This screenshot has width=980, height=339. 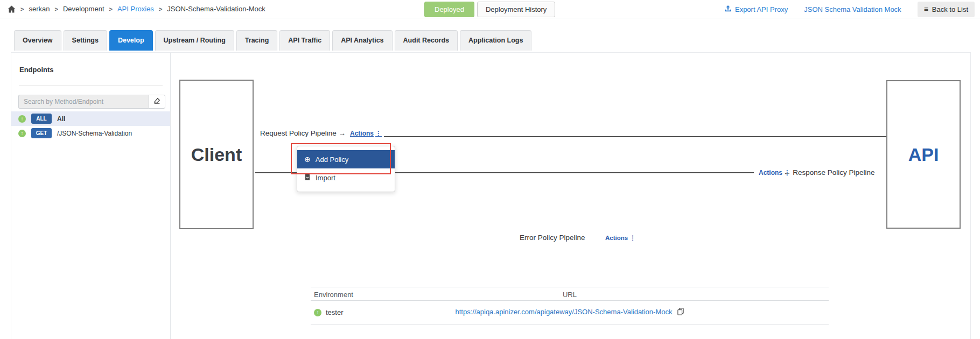 I want to click on deployment-history-button: Deployment History, so click(x=516, y=10).